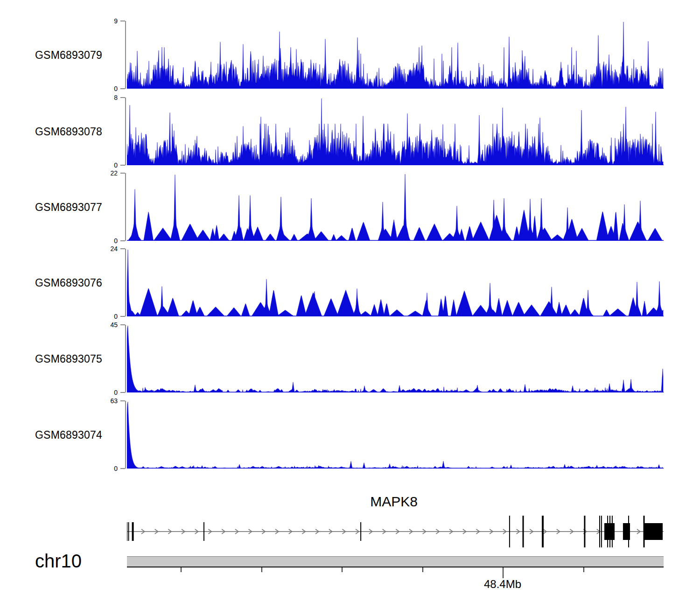 This screenshot has width=700, height=616. Describe the element at coordinates (108, 325) in the screenshot. I see `y-axis-max-label: 45` at that location.